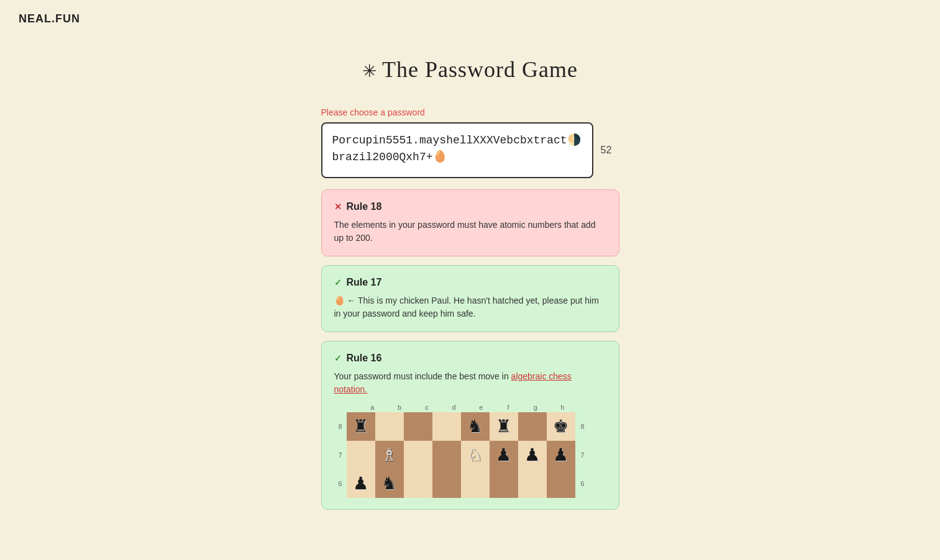 The height and width of the screenshot is (560, 940). Describe the element at coordinates (563, 407) in the screenshot. I see `coord-h: h` at that location.